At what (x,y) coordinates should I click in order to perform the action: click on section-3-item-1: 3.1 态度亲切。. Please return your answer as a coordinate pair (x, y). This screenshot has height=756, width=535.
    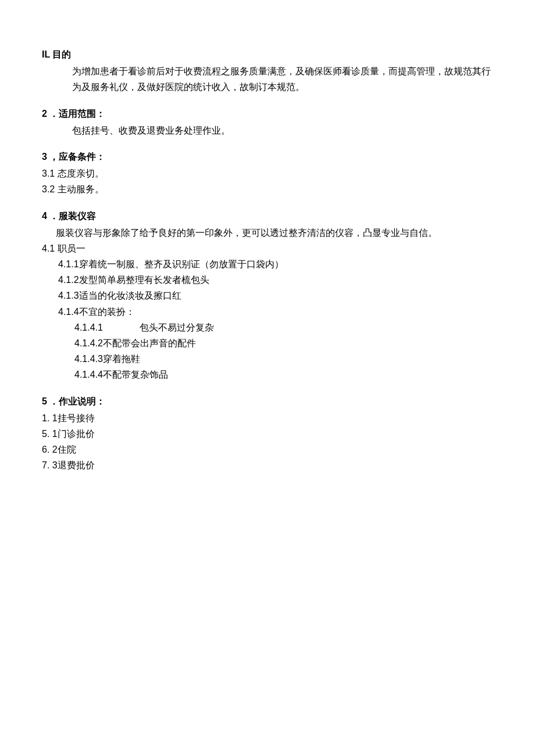
    Looking at the image, I should click on (268, 173).